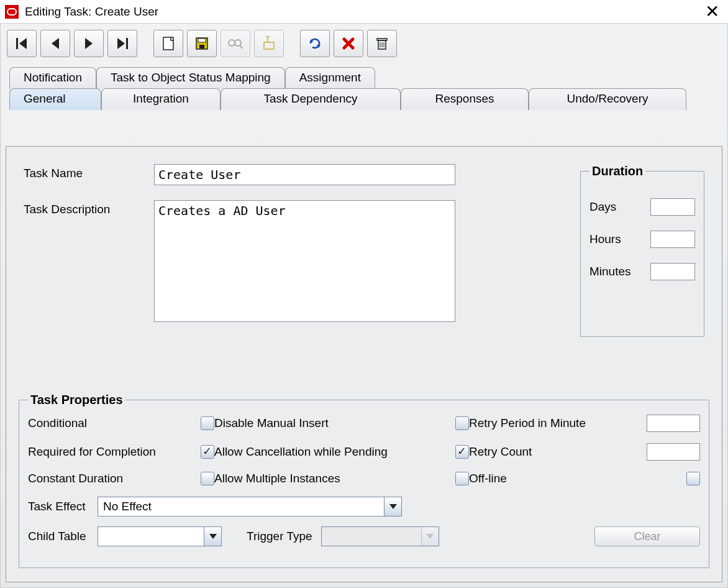 The image size is (728, 588). What do you see at coordinates (269, 44) in the screenshot?
I see `export-button` at bounding box center [269, 44].